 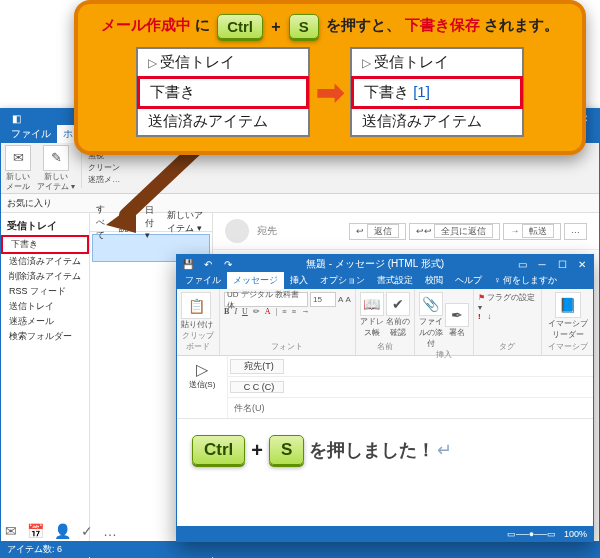 I want to click on font-color-icon: A, so click(x=268, y=312).